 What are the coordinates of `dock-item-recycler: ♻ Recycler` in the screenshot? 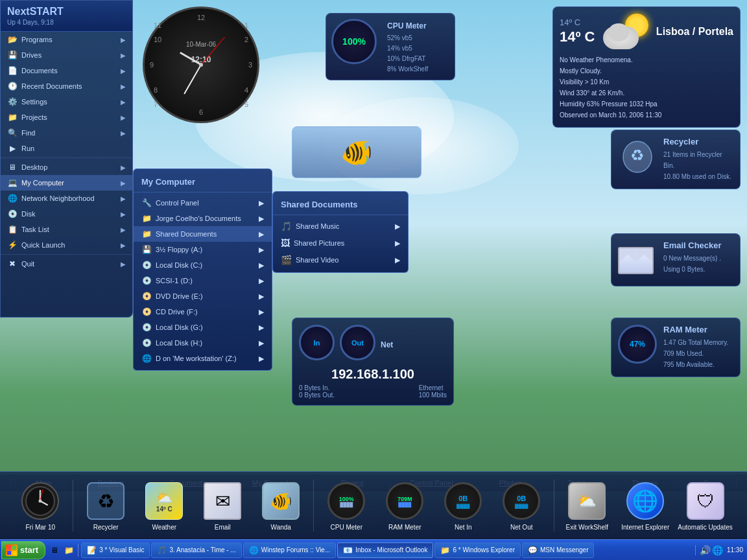 It's located at (106, 506).